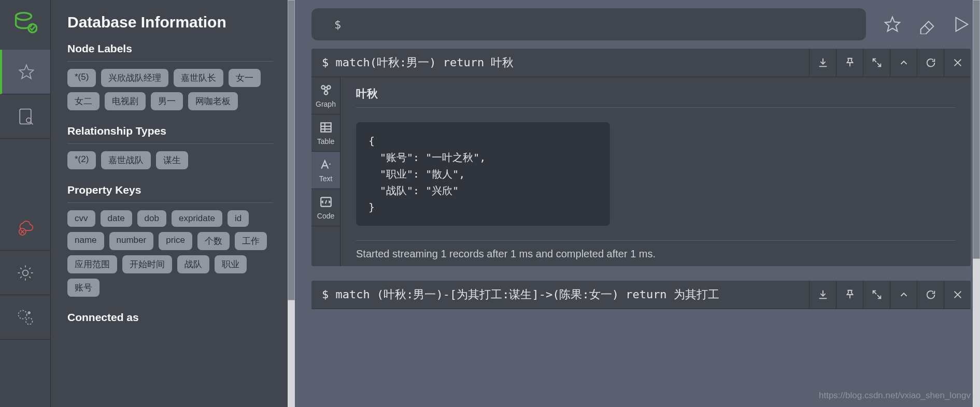 Image resolution: width=980 pixels, height=407 pixels. I want to click on result-json: { "账号": "一叶之秋", "职业": "散人", "战队": "兴欣" }, so click(483, 174).